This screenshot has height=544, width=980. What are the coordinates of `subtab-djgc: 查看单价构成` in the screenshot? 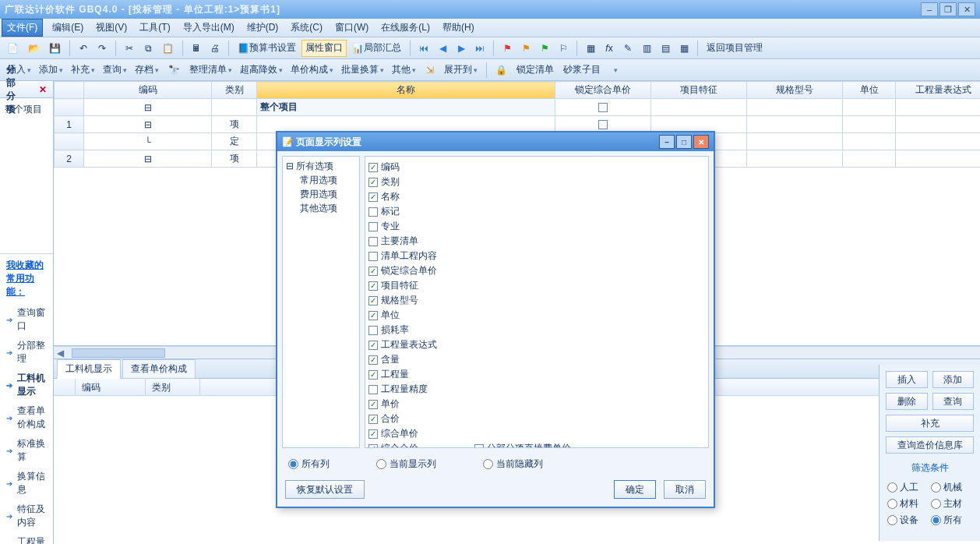 It's located at (159, 369).